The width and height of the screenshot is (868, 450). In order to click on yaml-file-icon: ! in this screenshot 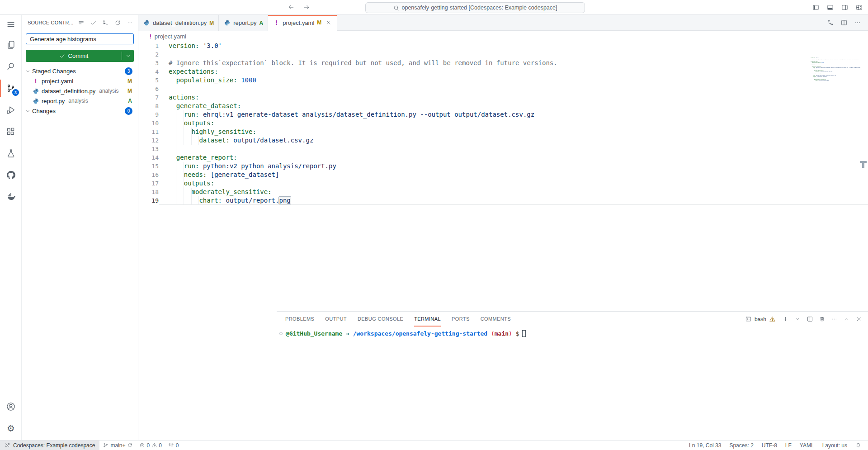, I will do `click(36, 81)`.